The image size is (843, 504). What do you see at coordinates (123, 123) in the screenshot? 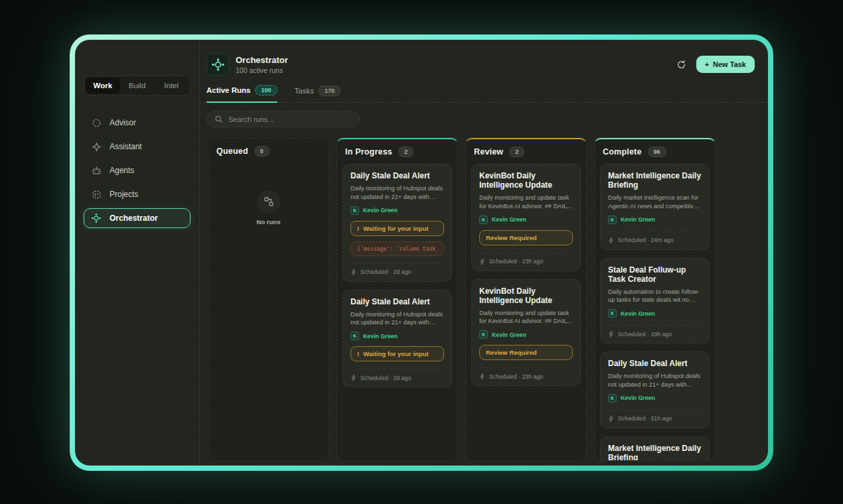
I see `sidebar-item-label: Advisor` at bounding box center [123, 123].